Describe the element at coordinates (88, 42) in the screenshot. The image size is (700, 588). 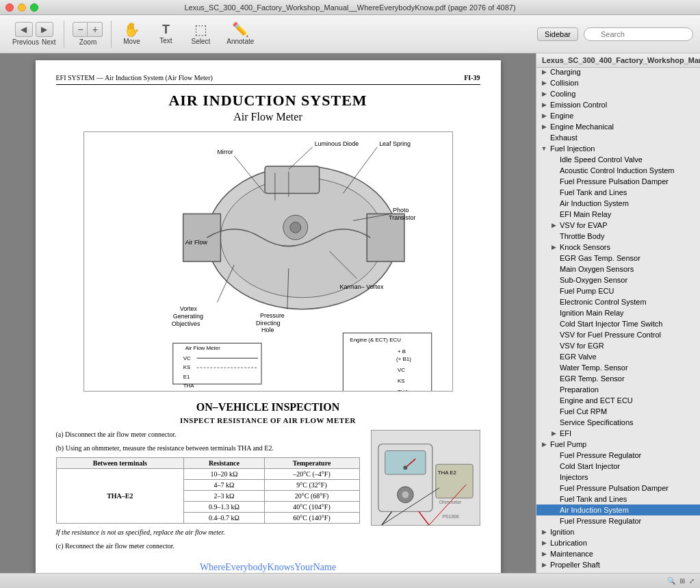
I see `zoom-label: Zoom` at that location.